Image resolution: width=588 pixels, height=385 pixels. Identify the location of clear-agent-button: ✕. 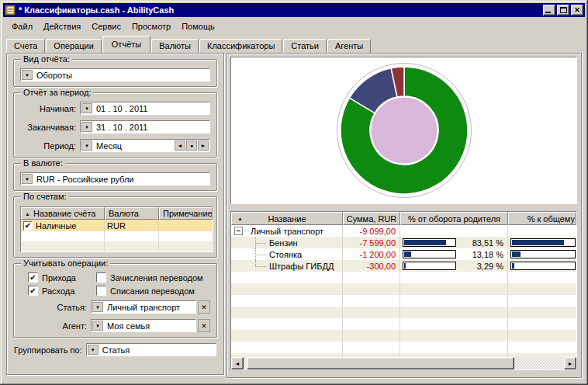
(204, 326).